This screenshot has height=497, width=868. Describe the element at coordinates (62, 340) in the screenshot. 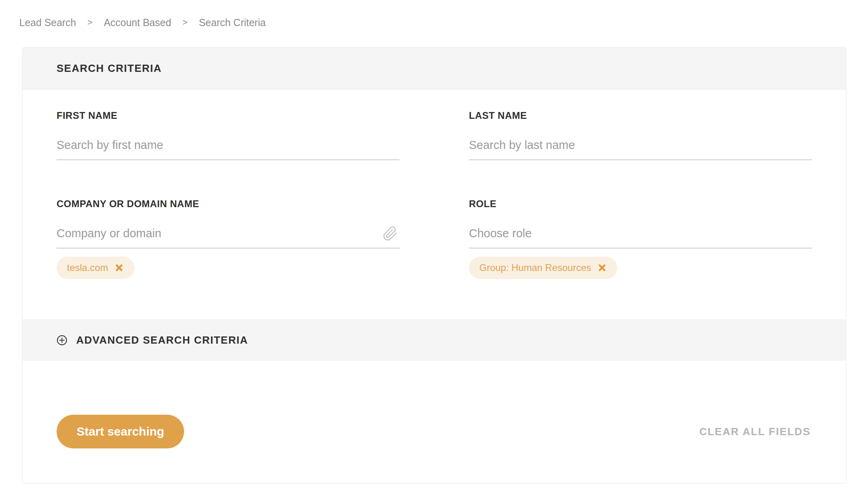

I see `plus-circle-icon` at that location.